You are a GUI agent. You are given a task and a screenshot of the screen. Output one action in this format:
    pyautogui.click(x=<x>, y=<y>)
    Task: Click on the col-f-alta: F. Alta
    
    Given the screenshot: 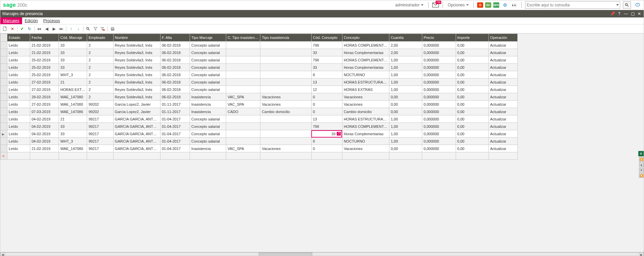 What is the action you would take?
    pyautogui.click(x=175, y=38)
    